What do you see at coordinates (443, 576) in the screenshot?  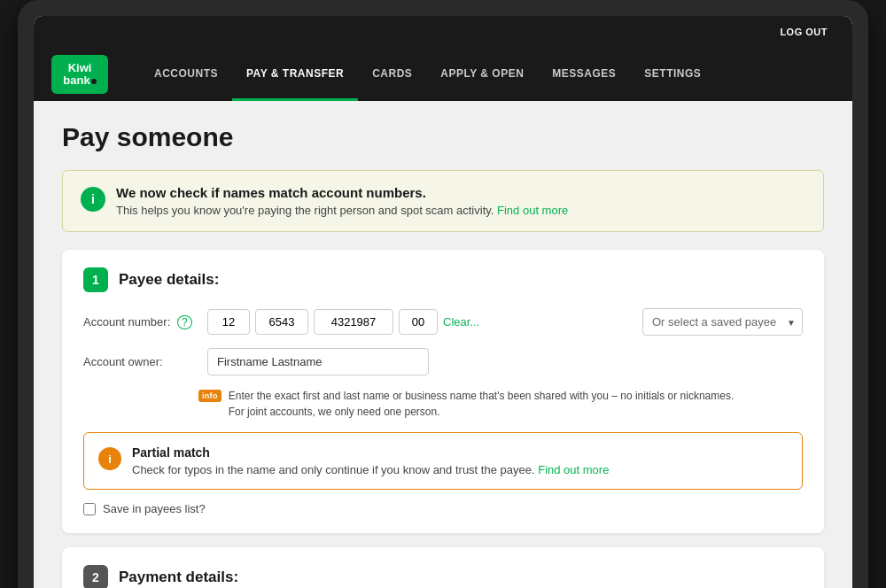 I see `section2-header: 2 Payment details:` at bounding box center [443, 576].